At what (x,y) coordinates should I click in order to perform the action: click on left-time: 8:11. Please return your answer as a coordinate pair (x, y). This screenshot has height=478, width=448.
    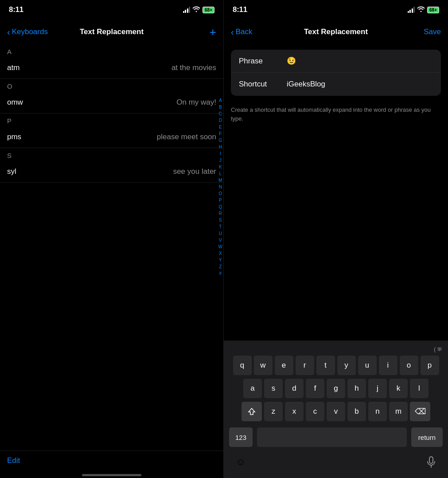
    Looking at the image, I should click on (16, 10).